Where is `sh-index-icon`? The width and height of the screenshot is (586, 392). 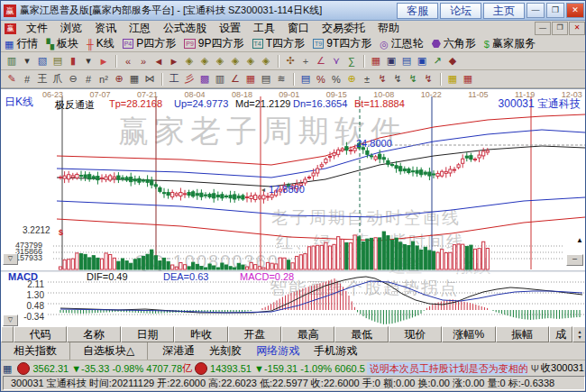 sh-index-icon is located at coordinates (23, 369).